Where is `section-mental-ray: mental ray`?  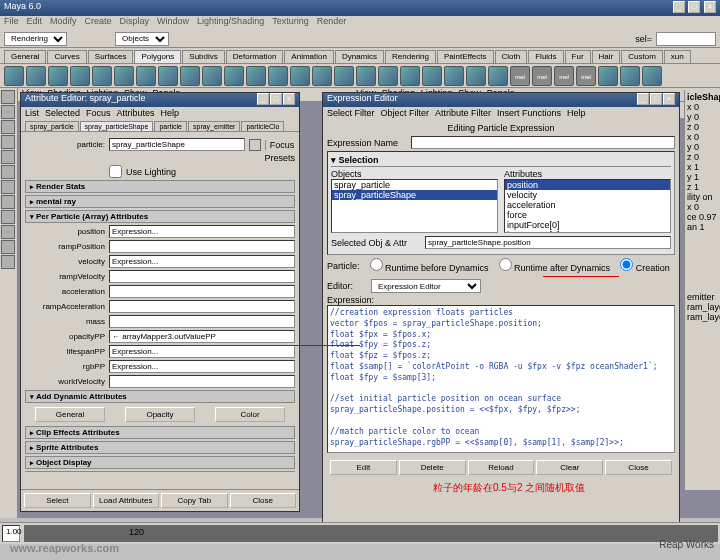 section-mental-ray: mental ray is located at coordinates (160, 202).